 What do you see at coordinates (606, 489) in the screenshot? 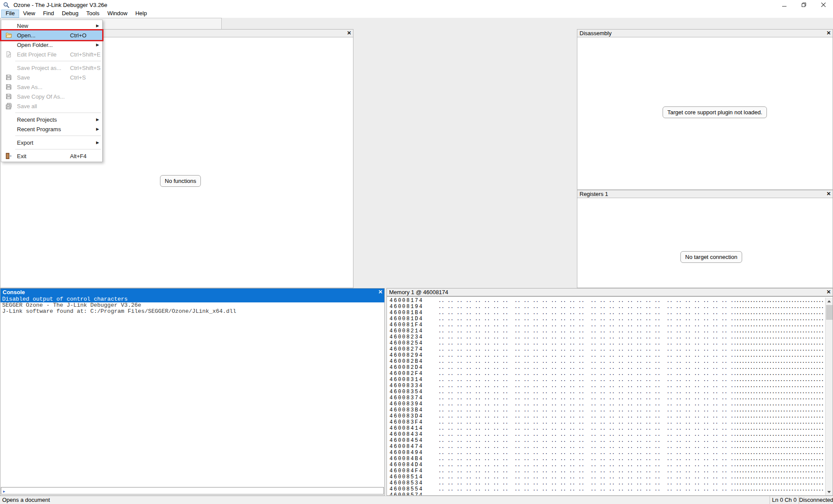
I see `memory-row: 46008554.. .. .. .. .. .. .. .. .. .. ..…` at bounding box center [606, 489].